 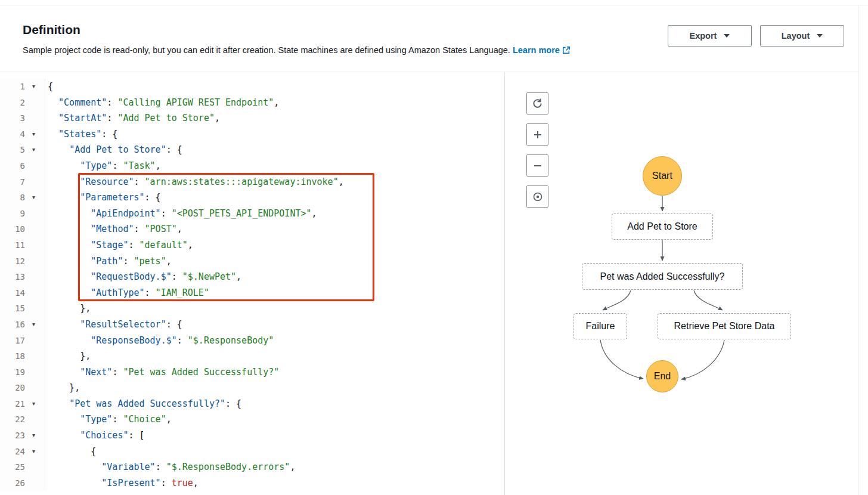 I want to click on code-text: "Variable": "$.ResponseBody.errors",, so click(x=170, y=468).